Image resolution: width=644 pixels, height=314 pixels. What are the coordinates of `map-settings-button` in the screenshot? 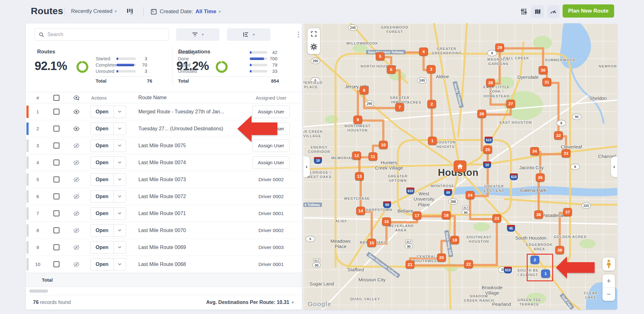 It's located at (314, 47).